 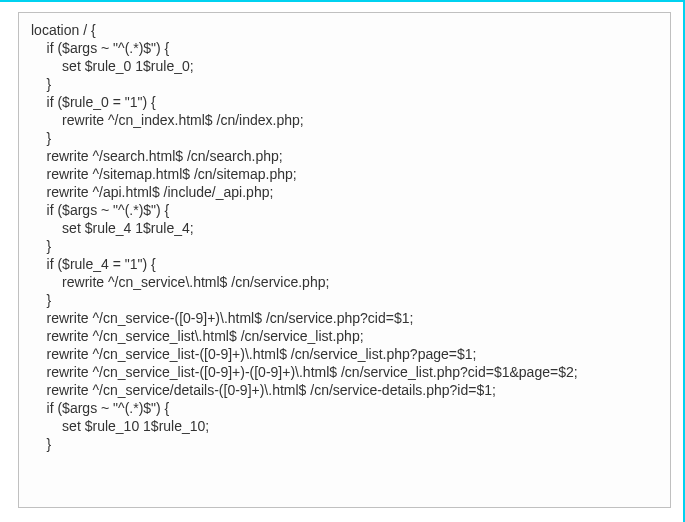 I want to click on code-line: rewrite ^/cn_service_list\.html$ /cn/ser…, so click(x=348, y=336).